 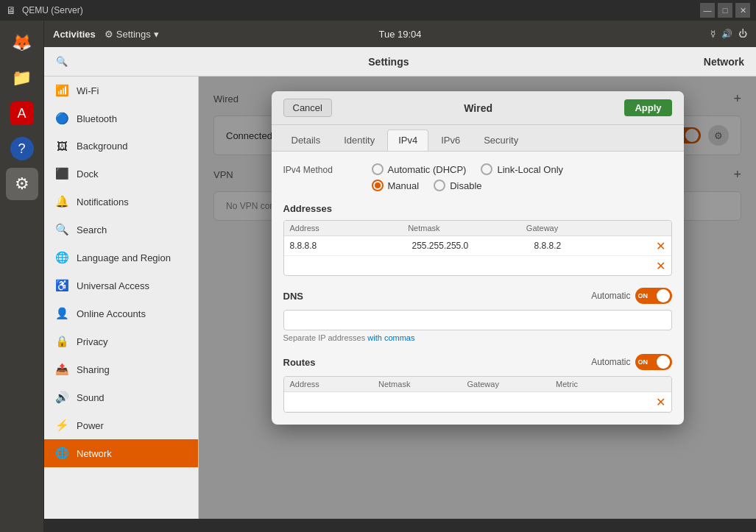 I want to click on clock: Tue 19:04, so click(x=400, y=34).